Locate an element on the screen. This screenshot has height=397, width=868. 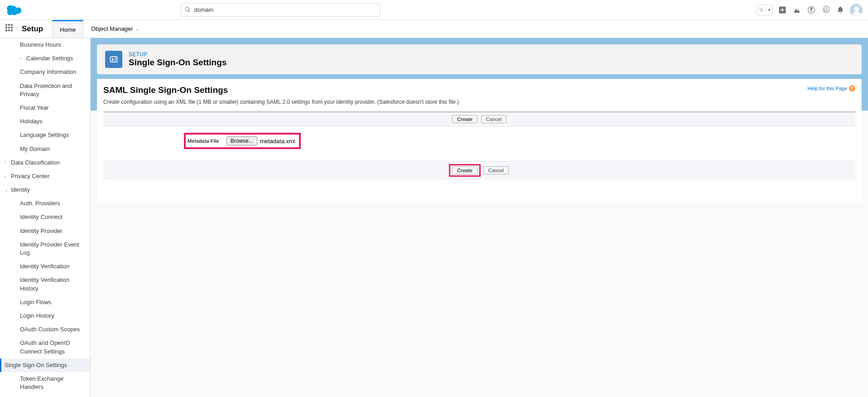
sidebar-item: ›Data Classification is located at coordinates (45, 163).